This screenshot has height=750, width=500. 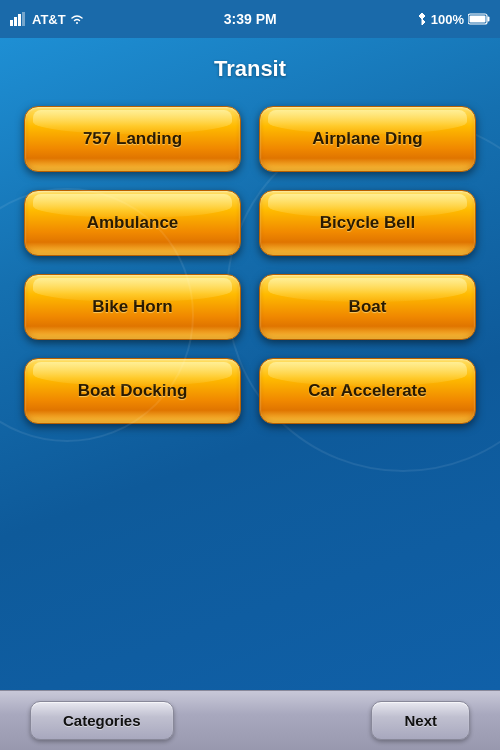 What do you see at coordinates (250, 19) in the screenshot?
I see `status-time: 3:39 PM` at bounding box center [250, 19].